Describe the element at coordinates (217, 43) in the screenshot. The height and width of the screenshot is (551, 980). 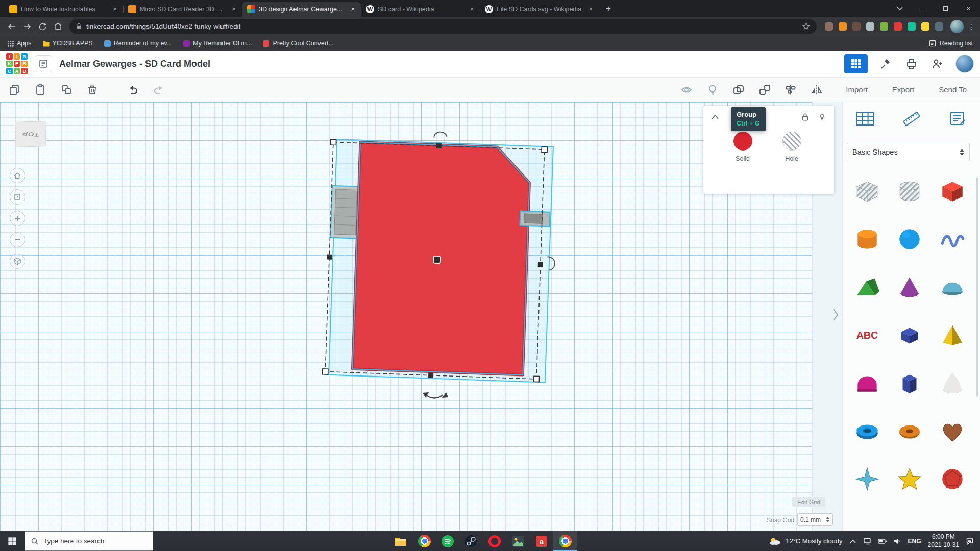
I see `bookmark-item: My Reminder Of m...` at that location.